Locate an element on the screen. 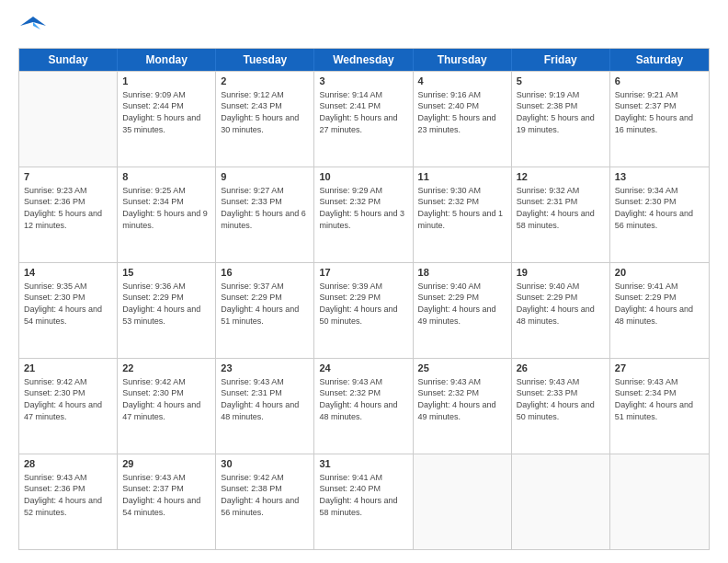  day-number: 21 is located at coordinates (68, 368).